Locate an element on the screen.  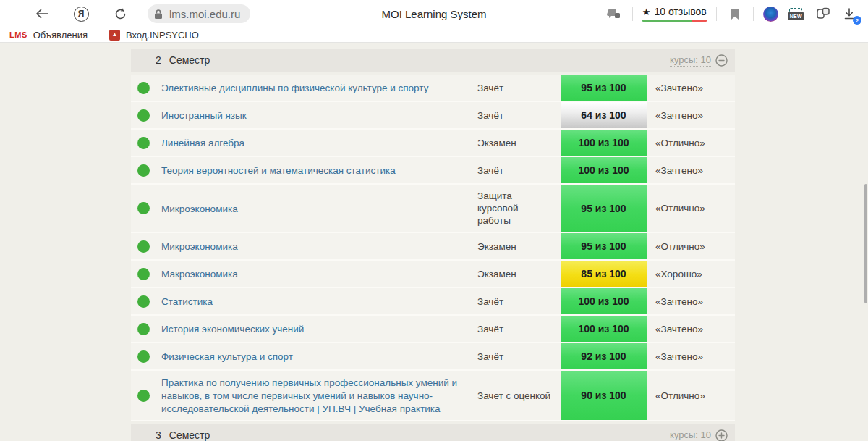
collections-icon is located at coordinates (822, 14).